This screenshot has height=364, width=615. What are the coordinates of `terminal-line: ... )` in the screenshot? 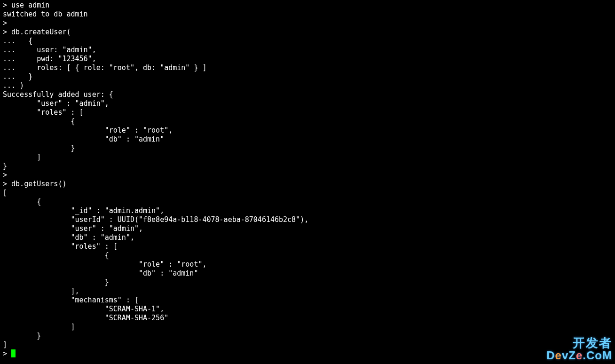 It's located at (13, 86).